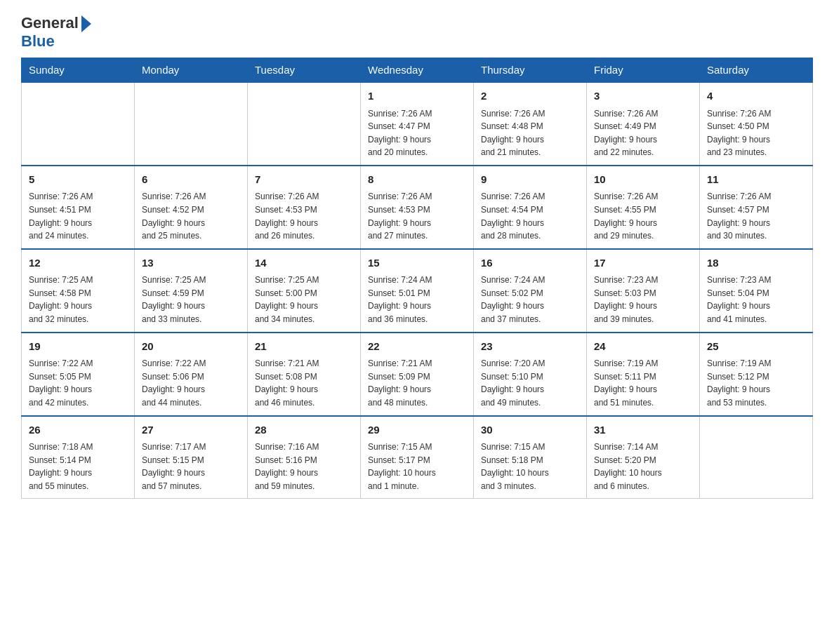 This screenshot has width=834, height=644. What do you see at coordinates (78, 467) in the screenshot?
I see `day-info: Sunrise: 7:18 AM Sunset: 5:14 PM Dayligh…` at bounding box center [78, 467].